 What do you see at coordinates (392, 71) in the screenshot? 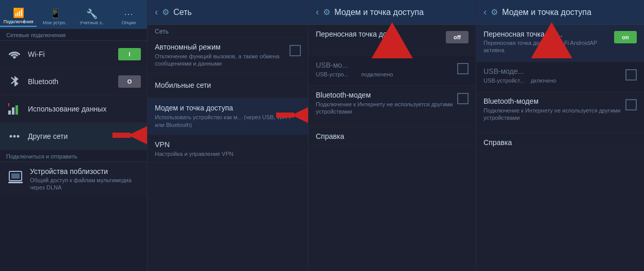
I see `usb-item-off: USB-мо... USB-устро... подключено` at bounding box center [392, 71].